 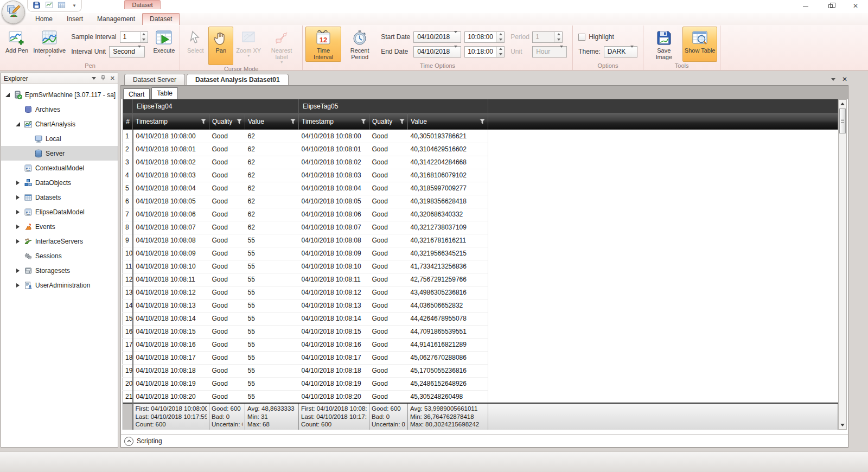 What do you see at coordinates (171, 122) in the screenshot?
I see `column-header-timestamp-tag04: Timestamp` at bounding box center [171, 122].